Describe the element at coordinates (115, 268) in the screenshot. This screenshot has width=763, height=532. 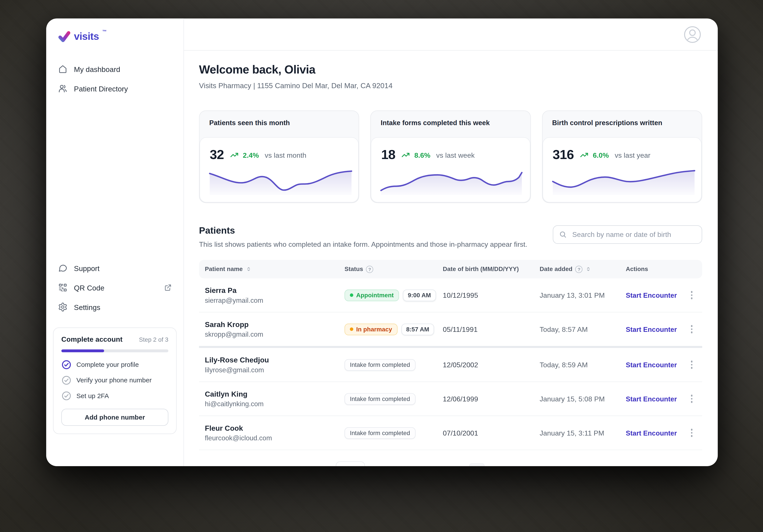
I see `sidebar-item-support: Support` at that location.